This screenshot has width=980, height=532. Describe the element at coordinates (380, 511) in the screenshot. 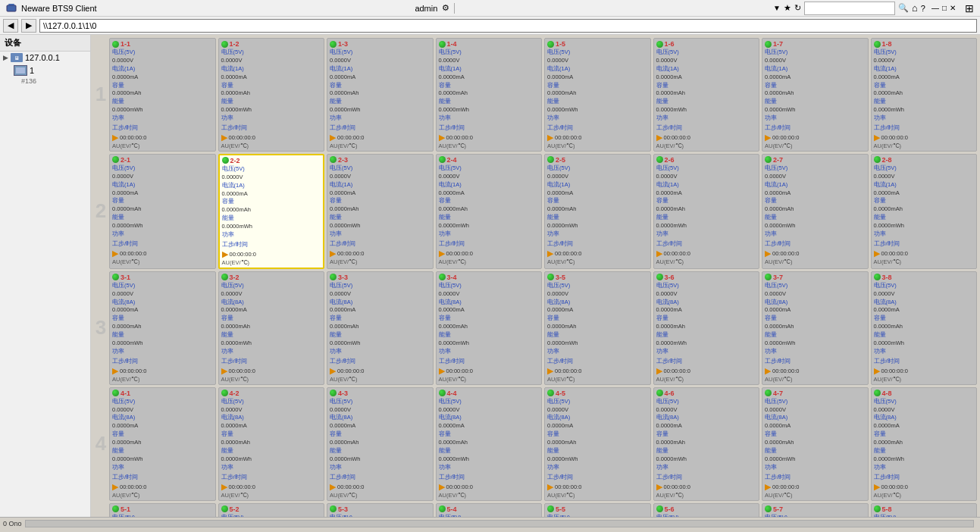

I see `channel-card-5-3: 5-3 电压(5V) 0.0000V 电流(1A) 0.0000mA 容量 0.…` at that location.